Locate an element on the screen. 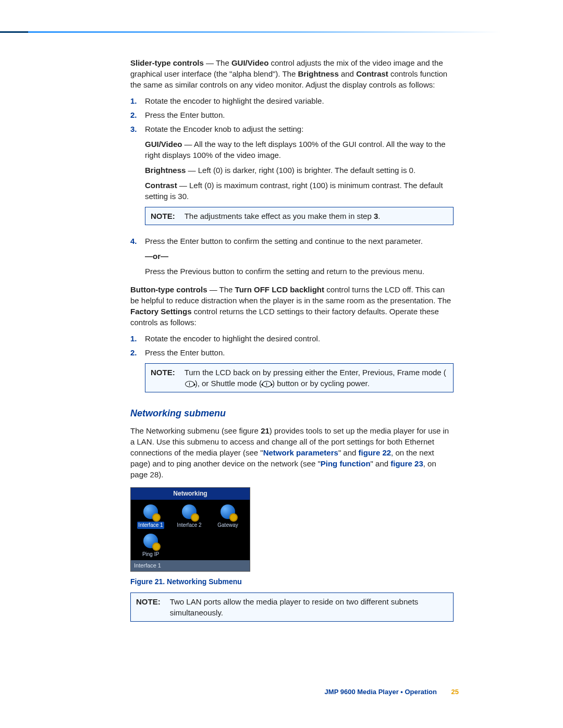  header-accent is located at coordinates (14, 32).